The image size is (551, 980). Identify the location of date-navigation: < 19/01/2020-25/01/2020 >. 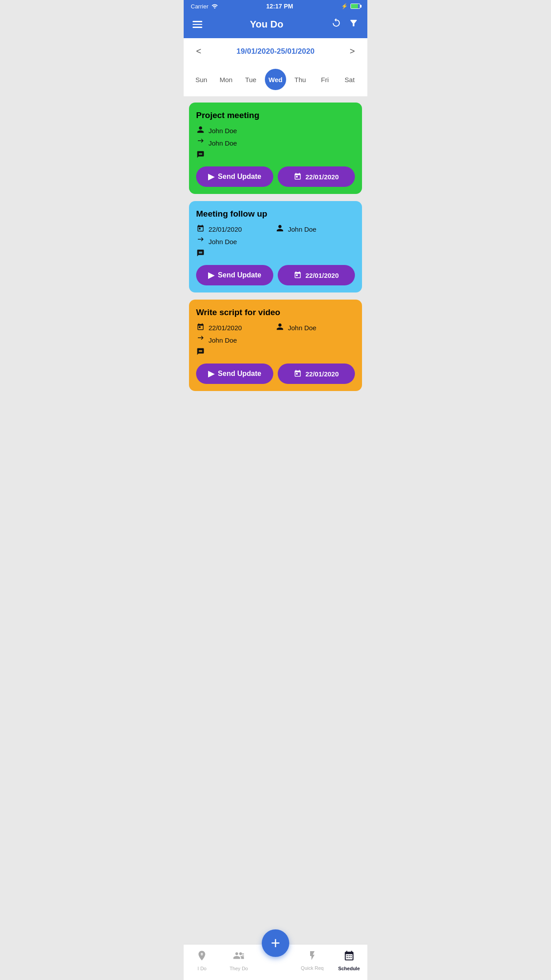
(276, 51).